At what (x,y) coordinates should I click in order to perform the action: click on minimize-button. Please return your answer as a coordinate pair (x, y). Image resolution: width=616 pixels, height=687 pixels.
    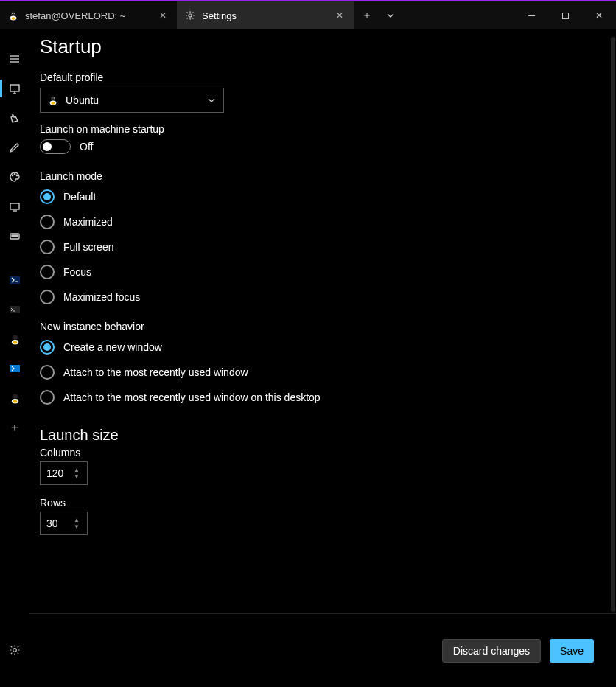
    Looking at the image, I should click on (531, 15).